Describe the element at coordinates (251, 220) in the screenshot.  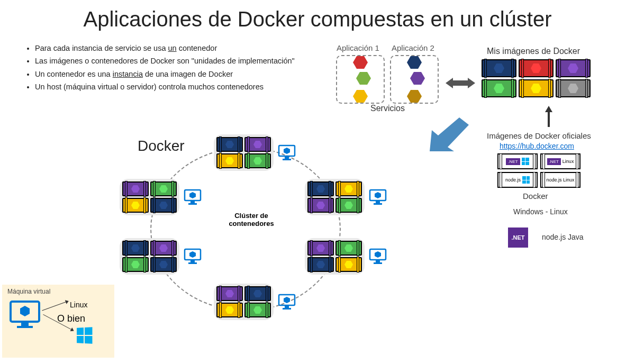
I see `cluster-label: Clúster de contenedores` at that location.